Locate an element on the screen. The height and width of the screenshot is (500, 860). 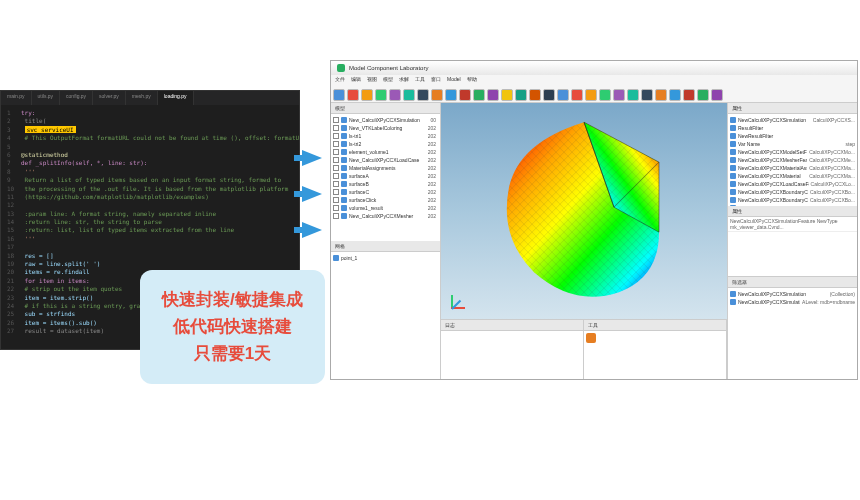
tree-item: NewCalculiXPyCCXModelSetFeatureCalculiXP… is located at coordinates (792, 152).